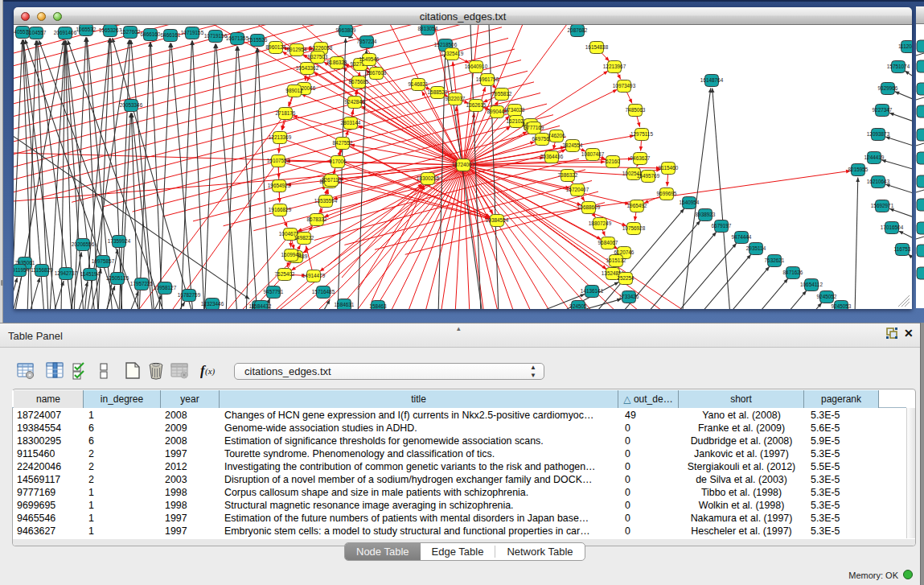  What do you see at coordinates (626, 278) in the screenshot?
I see `svg-text: 252254` at bounding box center [626, 278].